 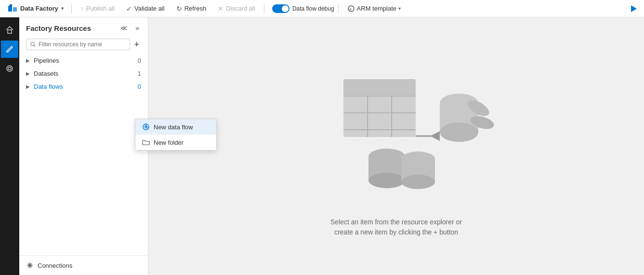 I want to click on brand-icon, so click(x=13, y=9).